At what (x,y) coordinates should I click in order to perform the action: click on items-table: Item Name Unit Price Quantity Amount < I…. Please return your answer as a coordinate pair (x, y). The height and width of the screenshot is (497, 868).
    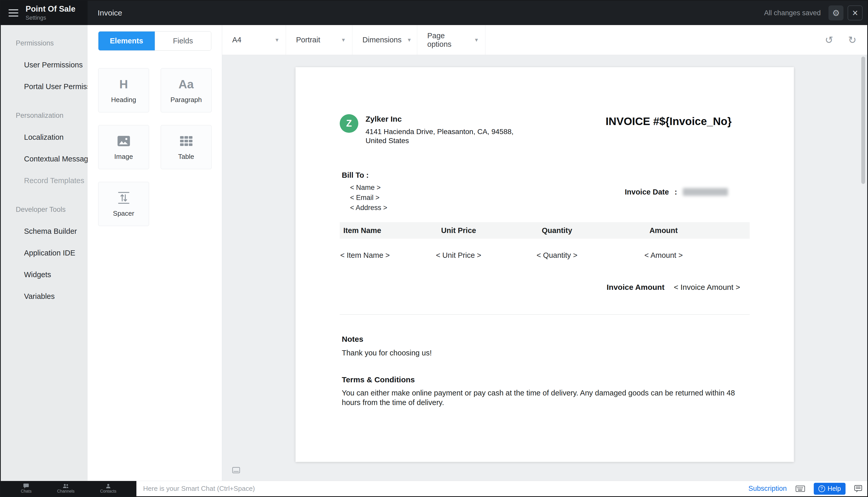
    Looking at the image, I should click on (545, 241).